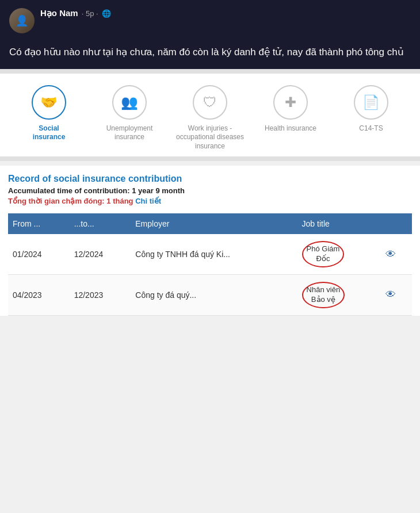  I want to click on post-header: 👤 Hạo Nam · 5p · 🌐, so click(210, 21).